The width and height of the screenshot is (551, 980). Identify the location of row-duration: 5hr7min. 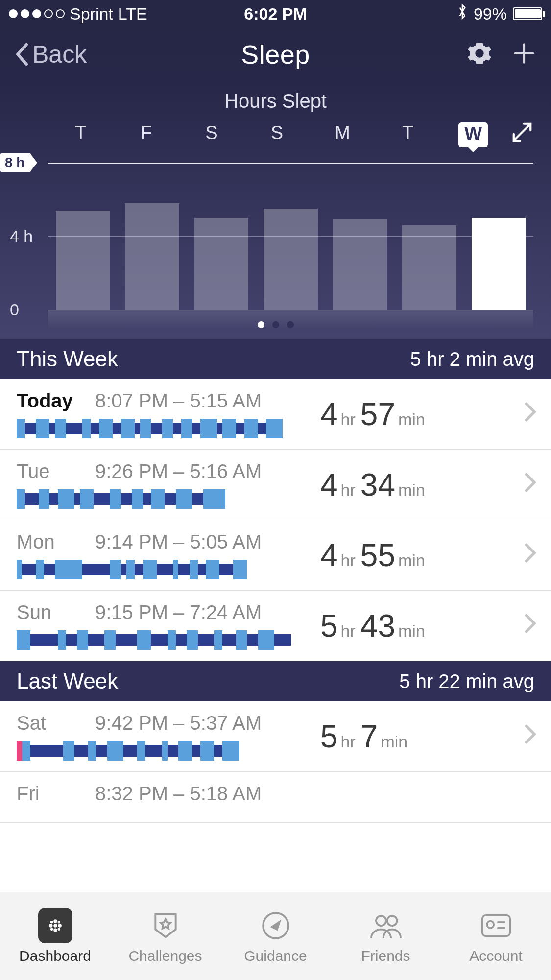
(407, 737).